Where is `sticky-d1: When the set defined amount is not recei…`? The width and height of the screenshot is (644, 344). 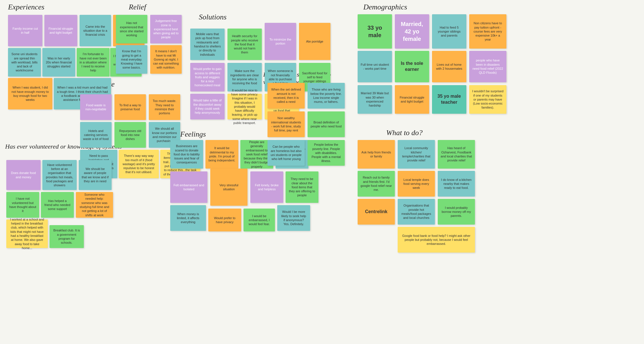
sticky-d1: When the set defined amount is not recei… is located at coordinates (286, 96).